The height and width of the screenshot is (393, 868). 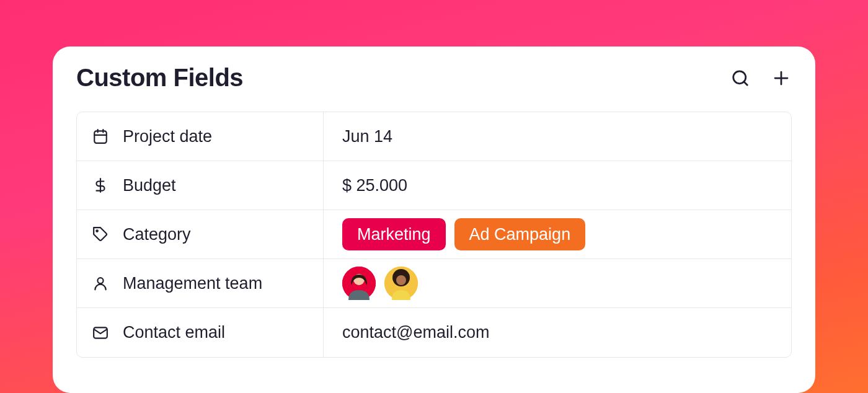 I want to click on field-label-cell: Budget, so click(x=200, y=185).